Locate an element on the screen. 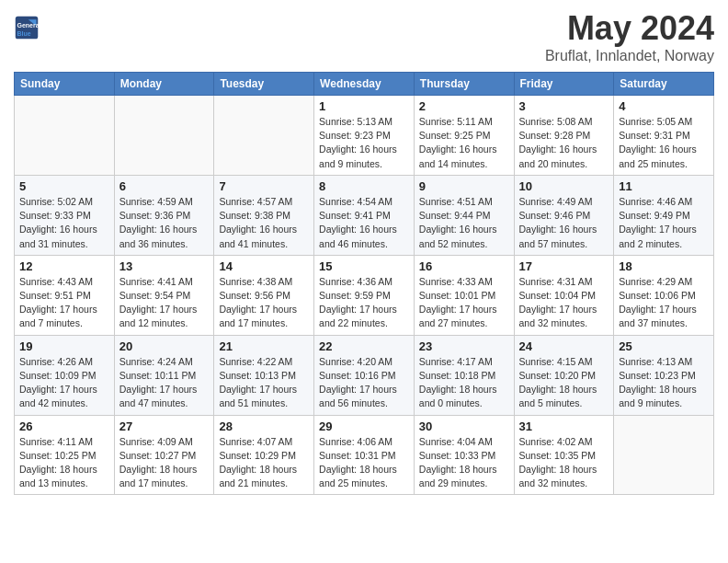 This screenshot has width=728, height=563. day-number: 3 is located at coordinates (564, 107).